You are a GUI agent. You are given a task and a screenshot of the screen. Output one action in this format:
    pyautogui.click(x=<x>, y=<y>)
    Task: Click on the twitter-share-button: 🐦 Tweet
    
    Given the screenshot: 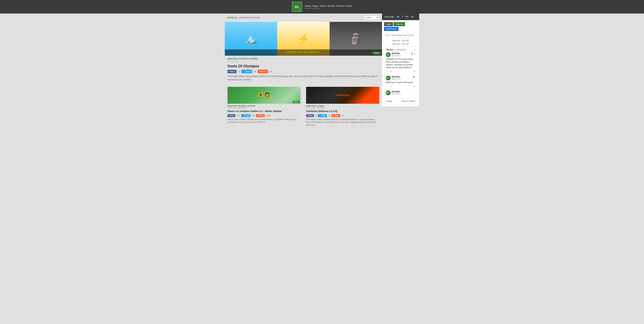 What is the action you would take?
    pyautogui.click(x=246, y=72)
    